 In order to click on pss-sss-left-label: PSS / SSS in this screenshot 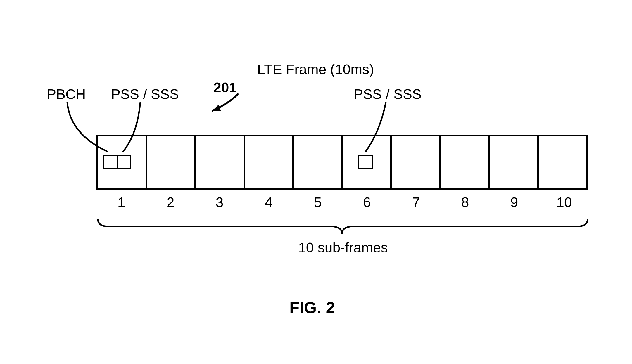, I will do `click(145, 94)`.